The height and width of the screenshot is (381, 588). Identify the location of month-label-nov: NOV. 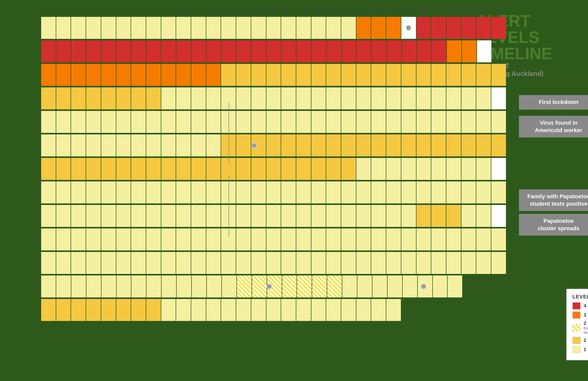
(28, 216).